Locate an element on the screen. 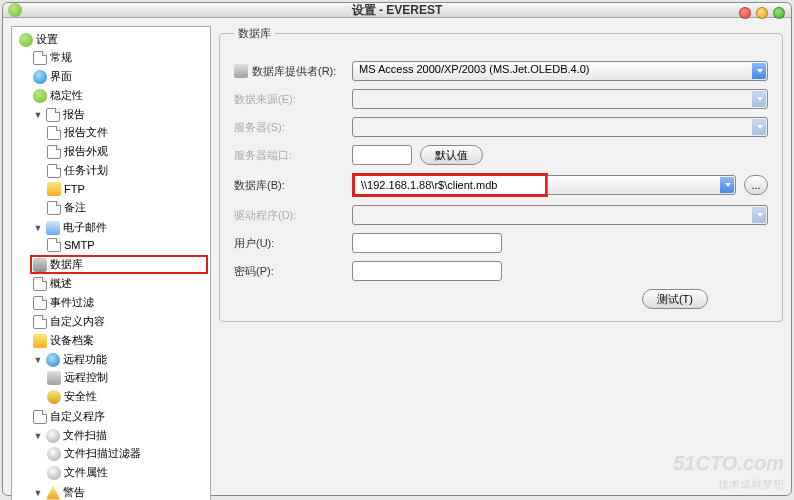 This screenshot has width=794, height=500. tree-item-general: 常规 is located at coordinates (119, 58).